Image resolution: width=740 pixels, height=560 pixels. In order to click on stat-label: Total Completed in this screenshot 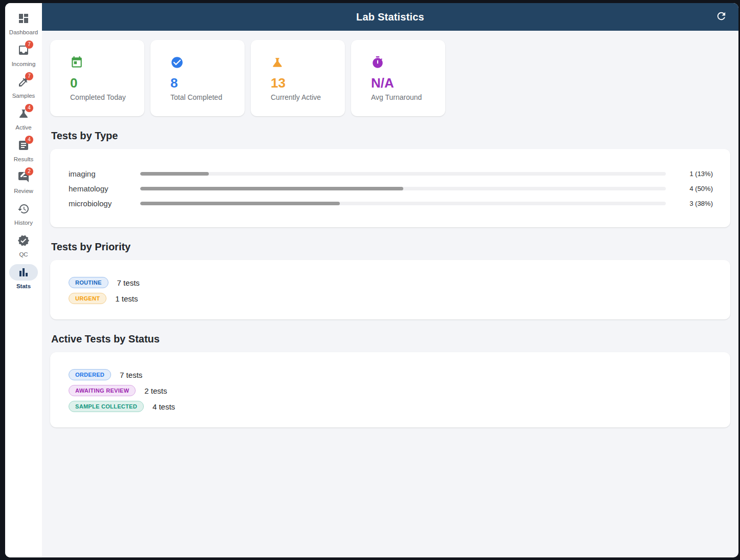, I will do `click(204, 97)`.